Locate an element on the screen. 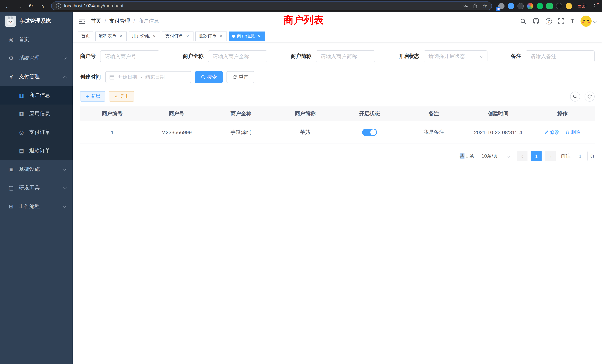  extension-dark-icon is located at coordinates (521, 6).